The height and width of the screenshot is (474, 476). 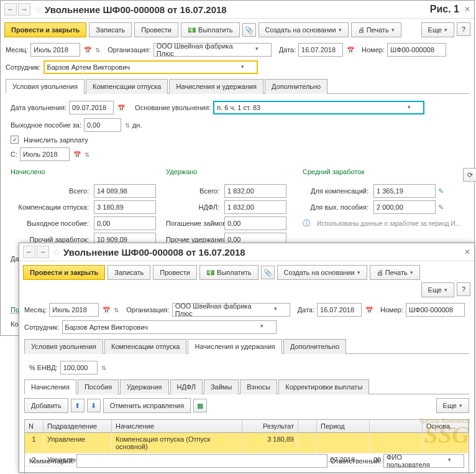 I want to click on days-label: дн., so click(x=137, y=125).